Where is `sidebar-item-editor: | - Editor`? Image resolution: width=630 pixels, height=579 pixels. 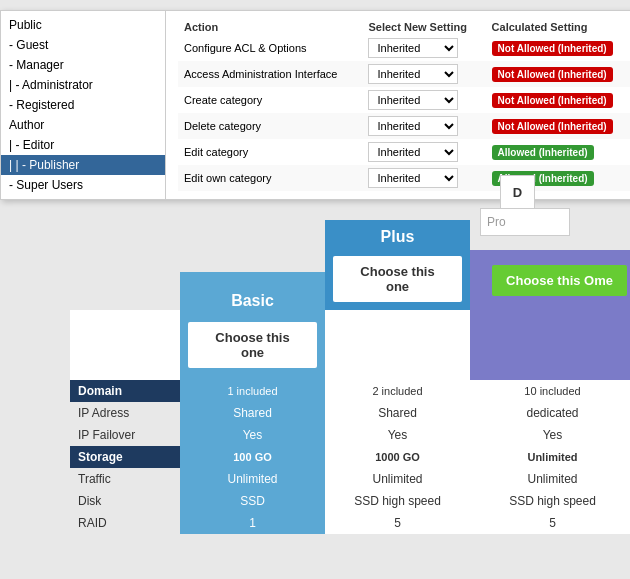 sidebar-item-editor: | - Editor is located at coordinates (83, 145).